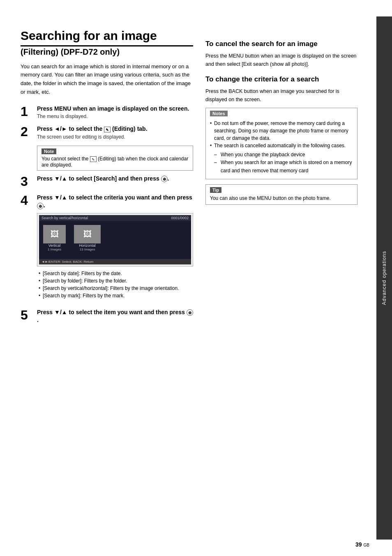 This screenshot has height=556, width=392. Describe the element at coordinates (281, 198) in the screenshot. I see `tip-text: You can also use the MENU button on the …` at that location.